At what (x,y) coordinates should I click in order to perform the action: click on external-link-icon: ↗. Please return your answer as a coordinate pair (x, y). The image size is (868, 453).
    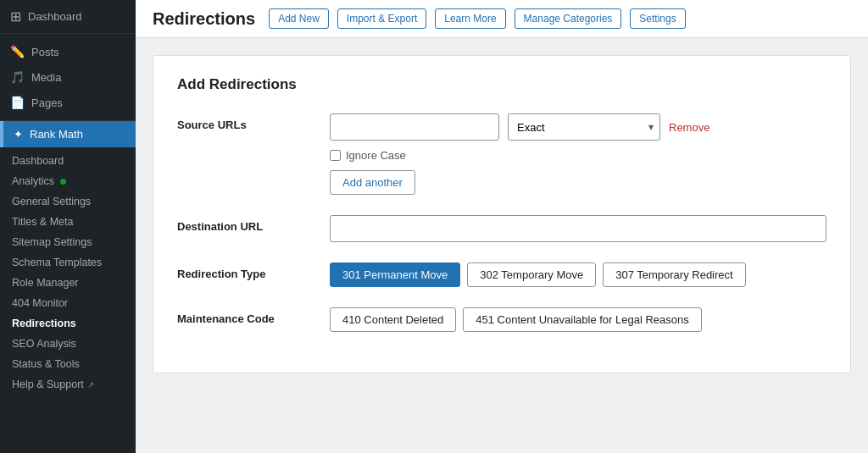
    Looking at the image, I should click on (91, 384).